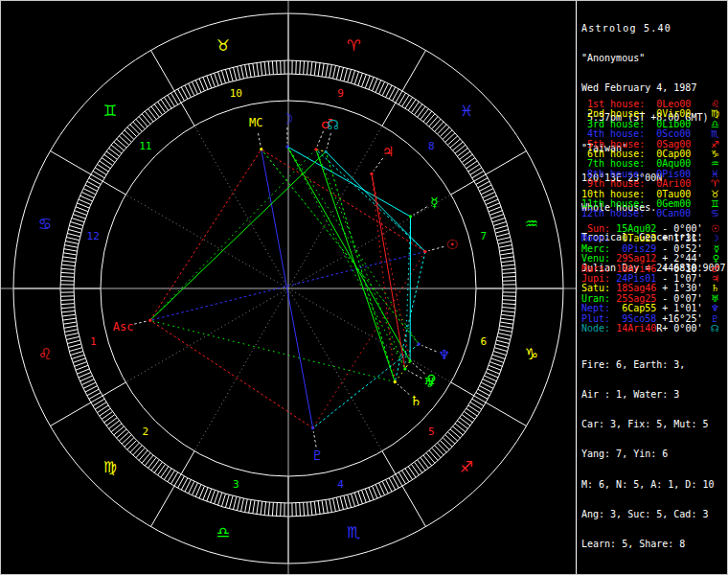 This screenshot has width=728, height=575. What do you see at coordinates (715, 214) in the screenshot?
I see `zodiac-glyph-icon: ♋` at bounding box center [715, 214].